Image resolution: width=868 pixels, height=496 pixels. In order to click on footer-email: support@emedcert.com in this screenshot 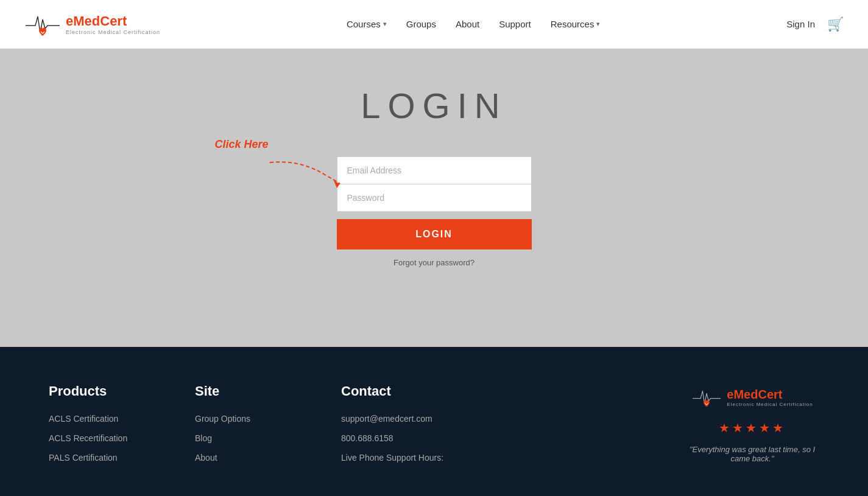, I will do `click(396, 419)`.